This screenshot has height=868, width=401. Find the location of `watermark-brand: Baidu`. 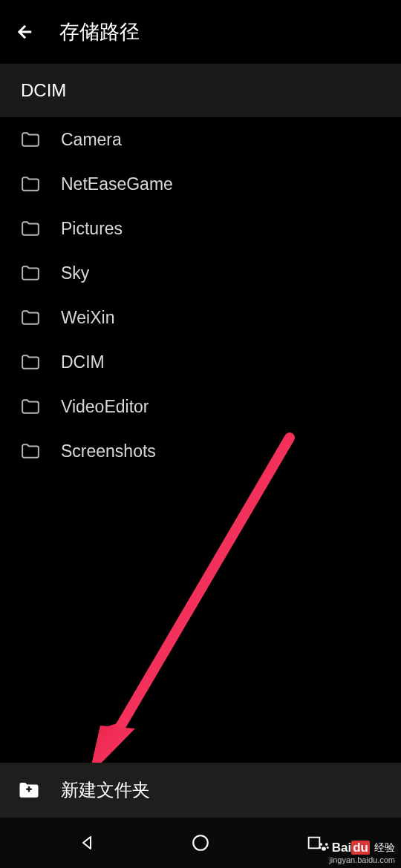

watermark-brand: Baidu is located at coordinates (351, 848).